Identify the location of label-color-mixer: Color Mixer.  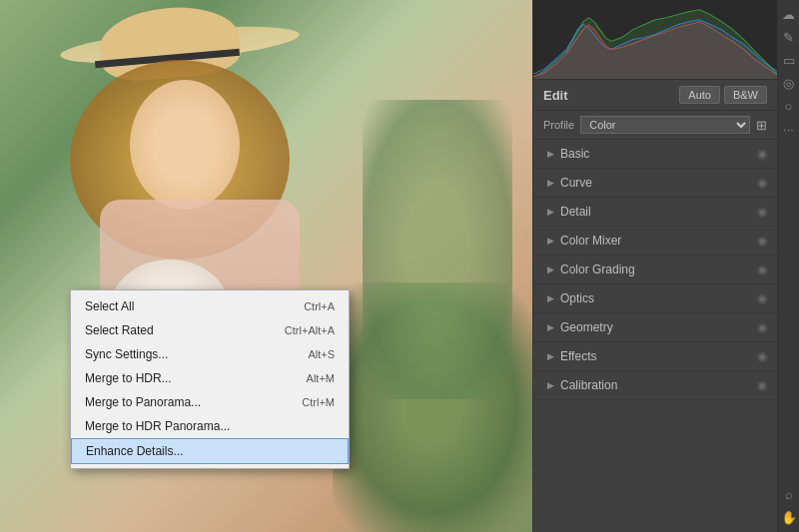
(591, 241).